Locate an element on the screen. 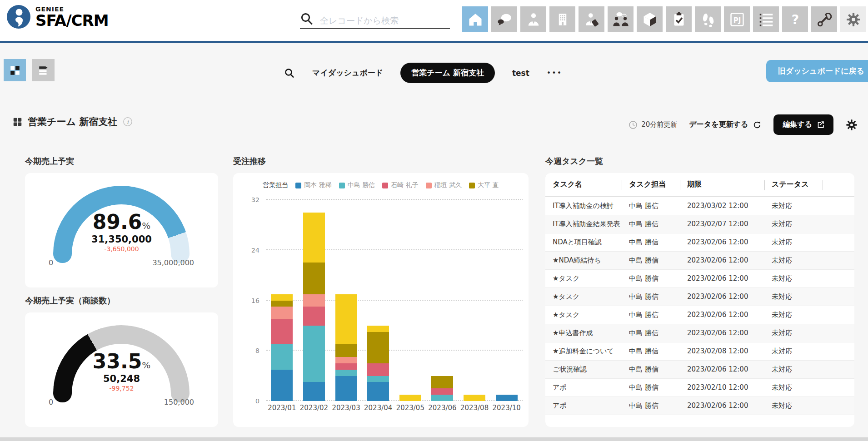 Image resolution: width=868 pixels, height=441 pixels. contact-icon is located at coordinates (534, 19).